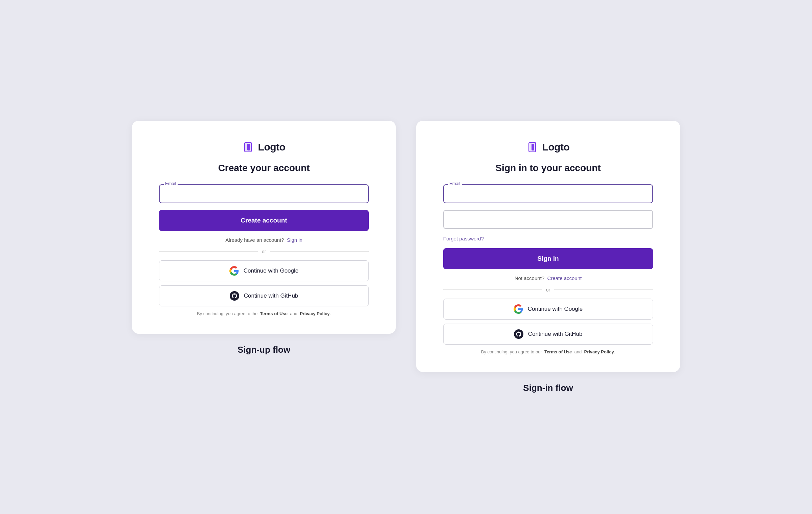 This screenshot has height=514, width=812. I want to click on signup-divider-text: or, so click(264, 252).